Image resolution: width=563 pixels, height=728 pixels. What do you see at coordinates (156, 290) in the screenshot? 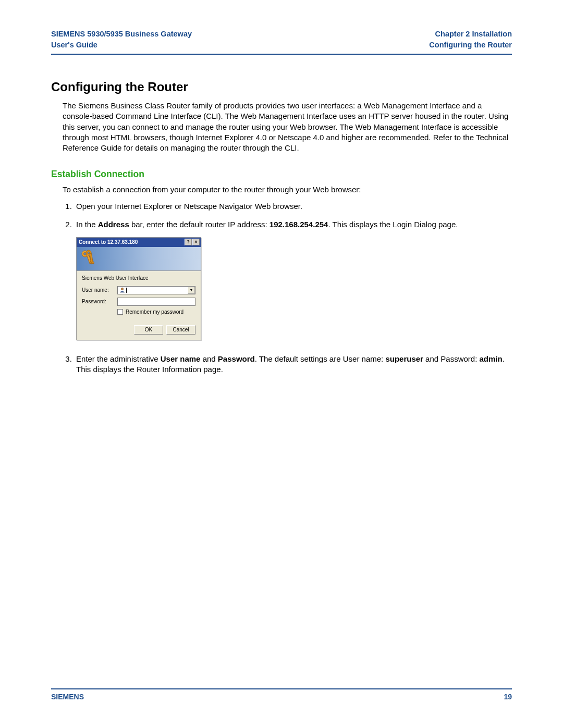
I see `username-input: ▼` at bounding box center [156, 290].